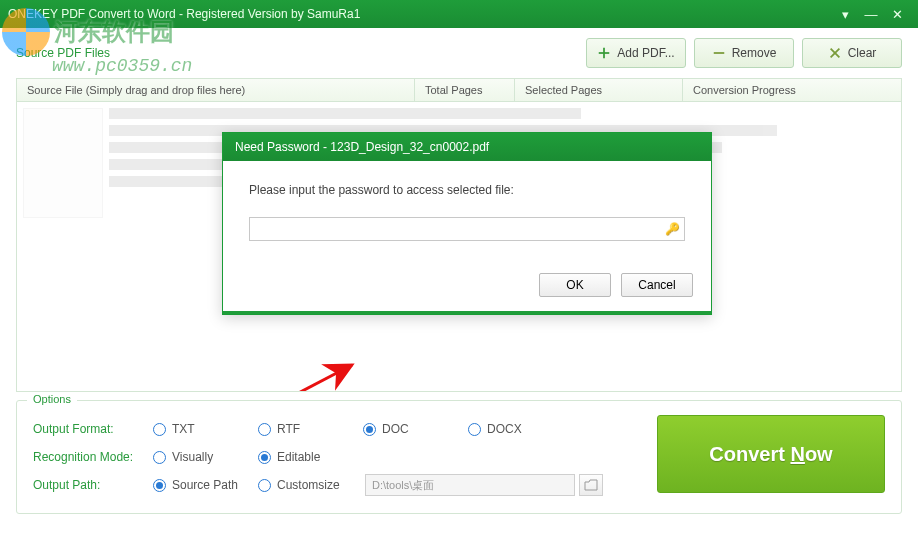 This screenshot has height=548, width=918. What do you see at coordinates (599, 90) in the screenshot?
I see `col-selected: Selected Pages` at bounding box center [599, 90].